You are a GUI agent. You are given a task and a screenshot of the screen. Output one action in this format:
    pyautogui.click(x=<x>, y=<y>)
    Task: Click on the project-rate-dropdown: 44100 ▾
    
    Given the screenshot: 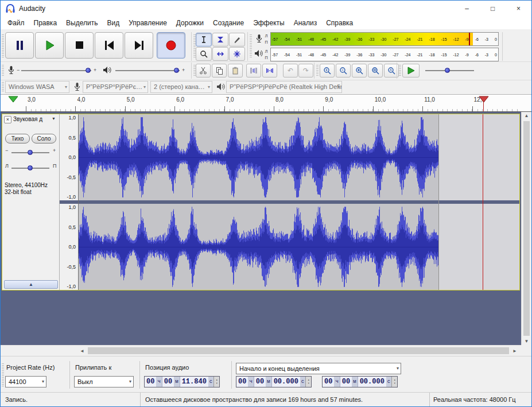 What is the action you would take?
    pyautogui.click(x=26, y=382)
    